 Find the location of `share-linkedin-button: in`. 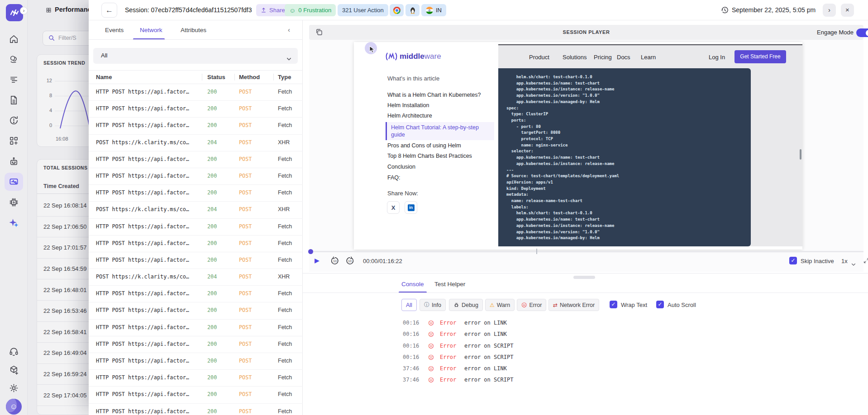

share-linkedin-button: in is located at coordinates (411, 208).